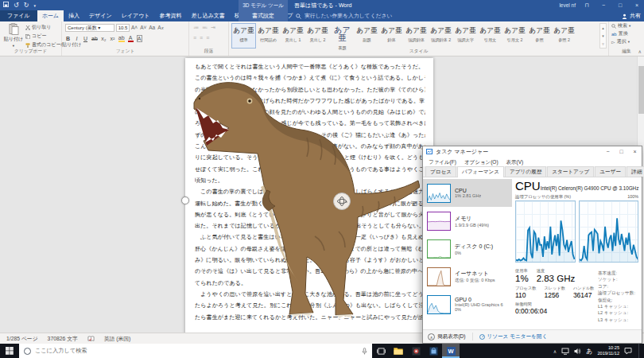 The height and width of the screenshot is (358, 644). Describe the element at coordinates (10, 351) in the screenshot. I see `start-button` at that location.